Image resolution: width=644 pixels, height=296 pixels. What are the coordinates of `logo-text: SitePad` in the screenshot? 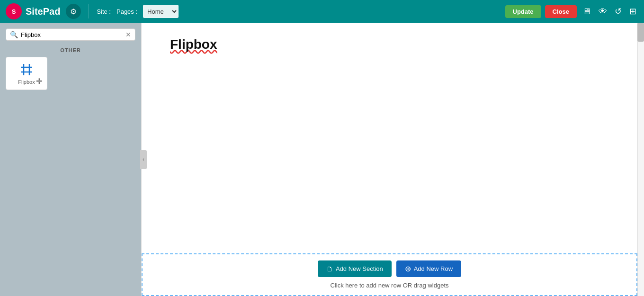 It's located at (43, 11).